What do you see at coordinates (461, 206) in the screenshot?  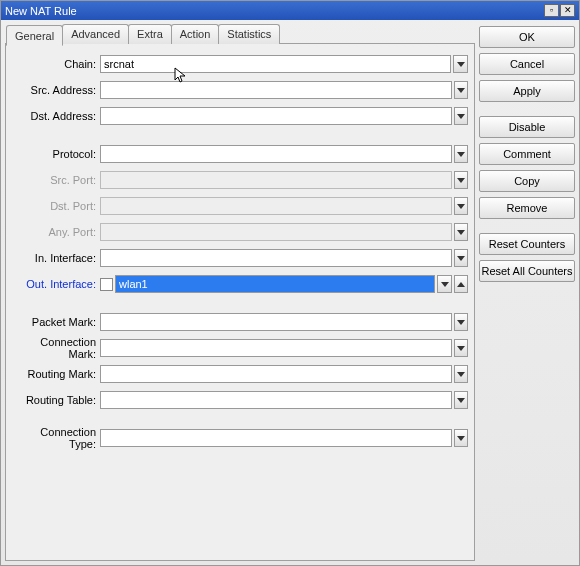 I see `dst-port-expand` at bounding box center [461, 206].